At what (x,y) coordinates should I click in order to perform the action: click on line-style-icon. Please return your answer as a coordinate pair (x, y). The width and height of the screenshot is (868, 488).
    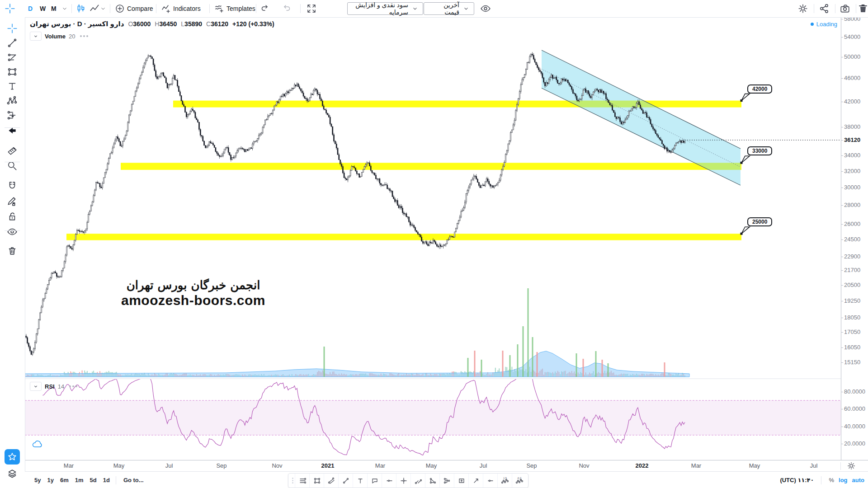
    Looking at the image, I should click on (94, 9).